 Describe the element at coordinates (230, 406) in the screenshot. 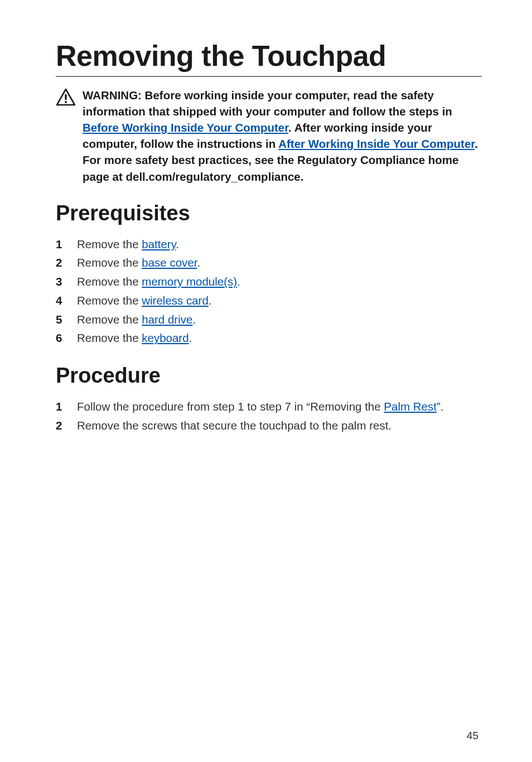

I see `item-pre: Follow the procedure from step 1 to step…` at that location.